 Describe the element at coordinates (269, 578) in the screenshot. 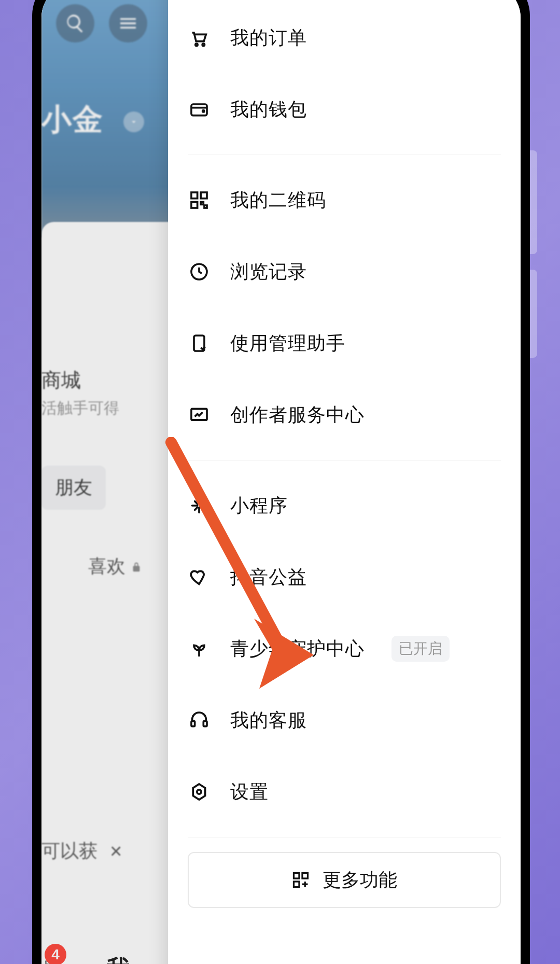

I see `menu-item-label: 抖音公益` at that location.